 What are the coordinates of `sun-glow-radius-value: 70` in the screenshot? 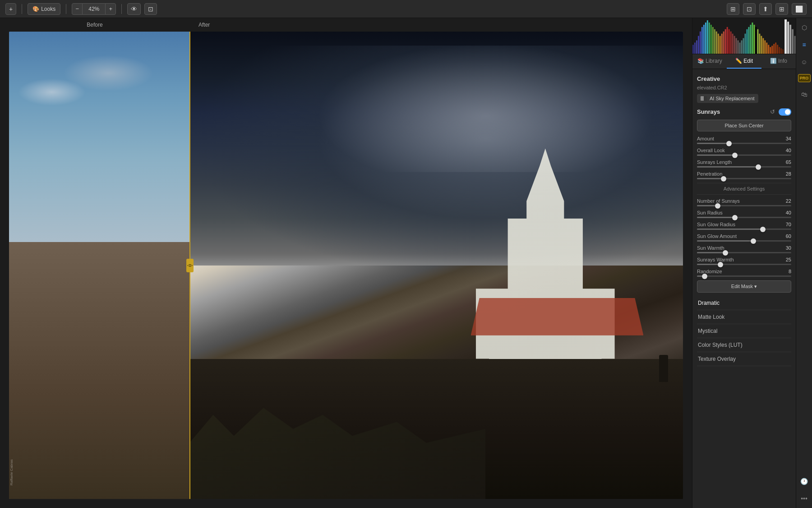 It's located at (789, 224).